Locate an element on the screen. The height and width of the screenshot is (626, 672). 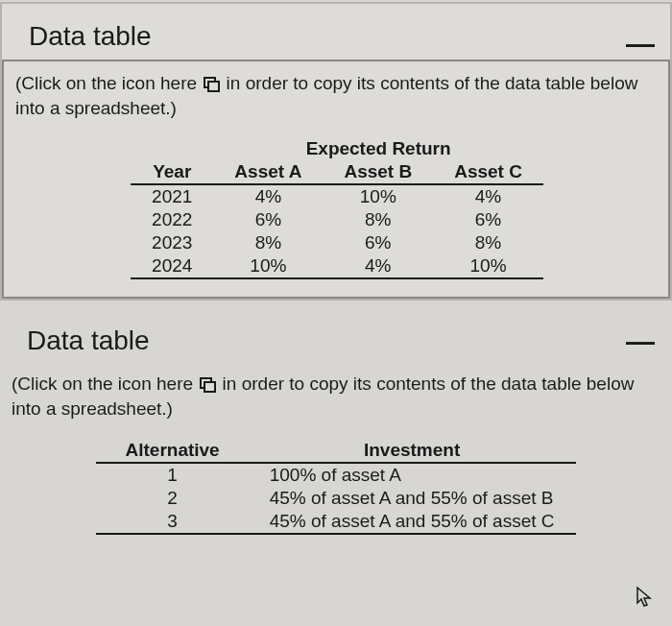
minimize-button-2: — is located at coordinates (640, 336).